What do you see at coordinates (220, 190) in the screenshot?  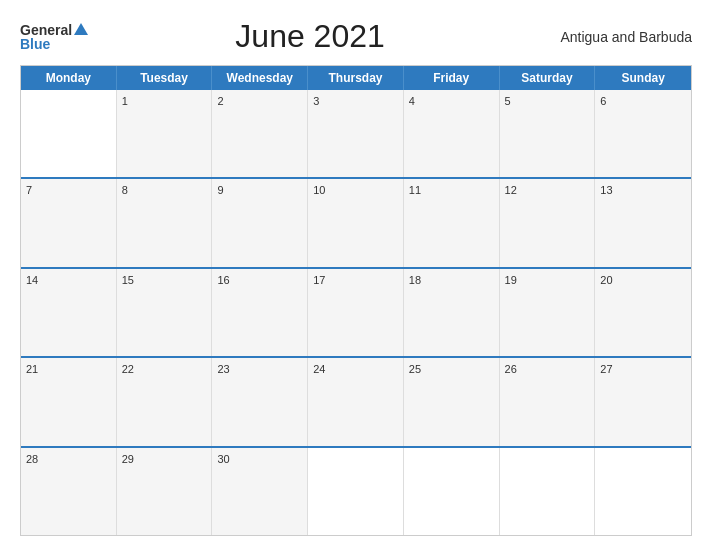 I see `day-number: 9` at bounding box center [220, 190].